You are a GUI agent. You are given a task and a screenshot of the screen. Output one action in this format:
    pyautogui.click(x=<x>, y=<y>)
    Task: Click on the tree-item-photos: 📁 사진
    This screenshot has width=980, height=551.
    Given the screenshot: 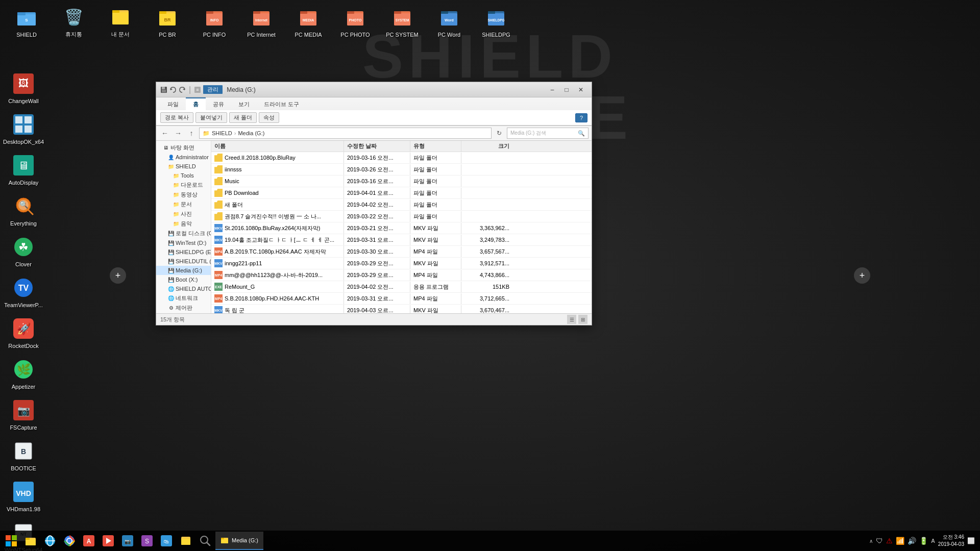 What is the action you would take?
    pyautogui.click(x=184, y=214)
    